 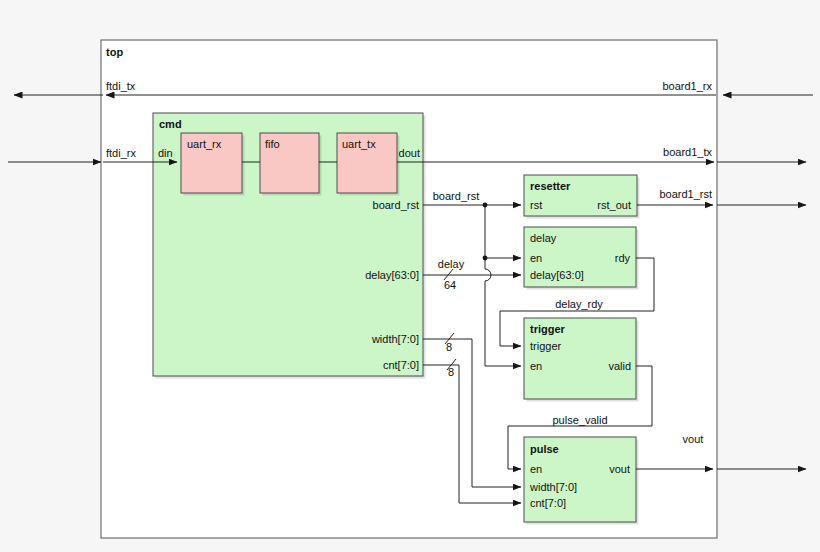 What do you see at coordinates (452, 264) in the screenshot?
I see `net-label-delay: delay` at bounding box center [452, 264].